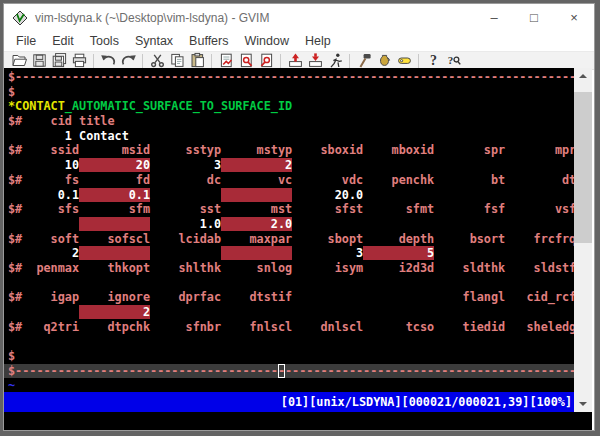  Describe the element at coordinates (246, 60) in the screenshot. I see `find-next-icon` at that location.